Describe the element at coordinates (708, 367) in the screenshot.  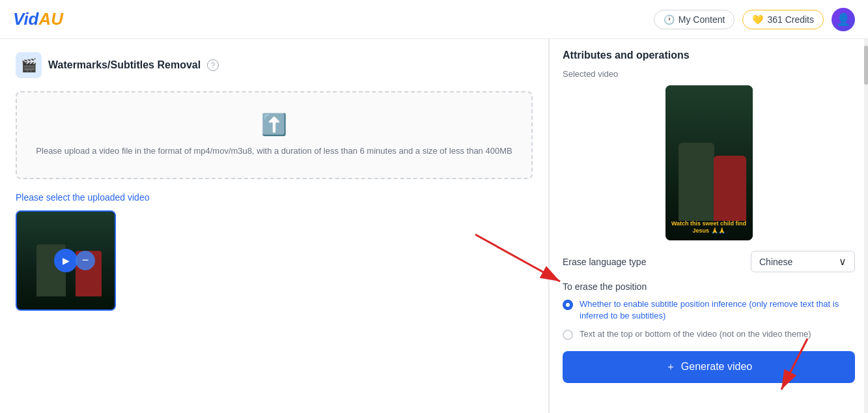
I see `generate-button: ＋ Generate video` at that location.